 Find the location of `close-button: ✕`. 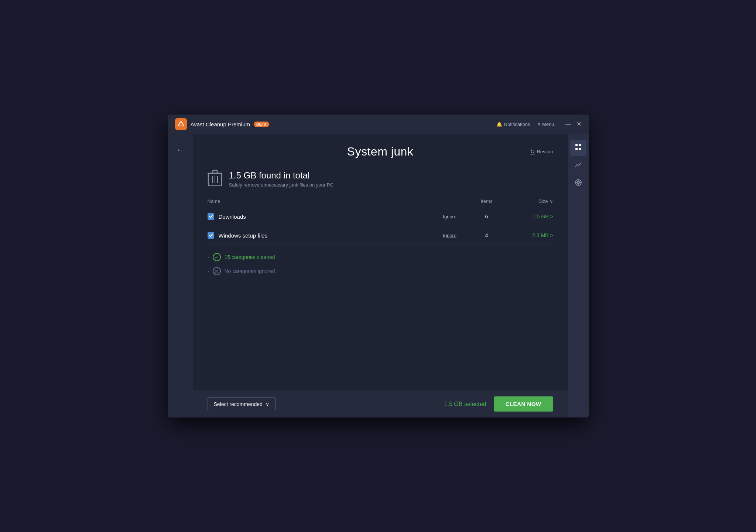

close-button: ✕ is located at coordinates (579, 124).